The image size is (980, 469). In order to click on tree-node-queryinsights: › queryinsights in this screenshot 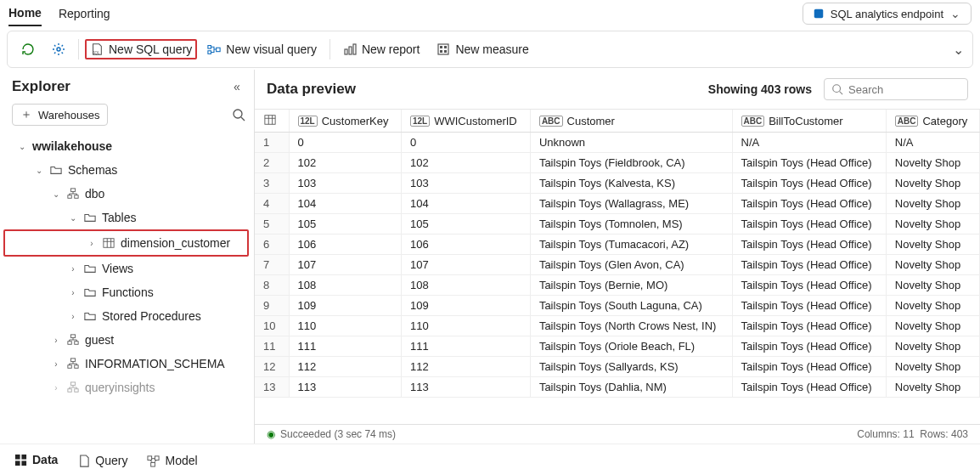, I will do `click(126, 387)`.